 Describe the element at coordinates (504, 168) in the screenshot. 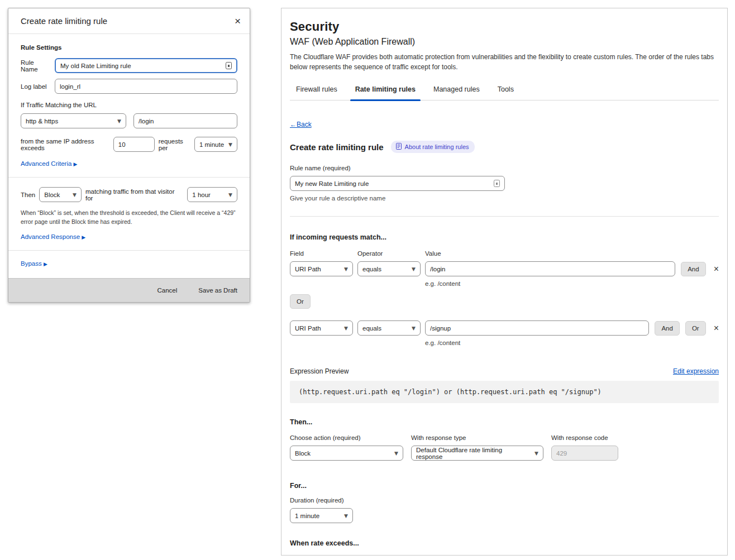

I see `rule-name-label: Rule name (required)` at that location.